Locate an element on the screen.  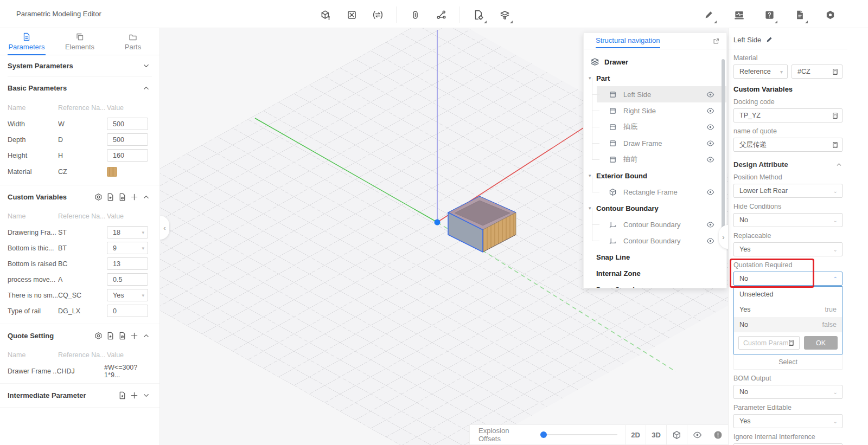
slider-handle is located at coordinates (544, 435).